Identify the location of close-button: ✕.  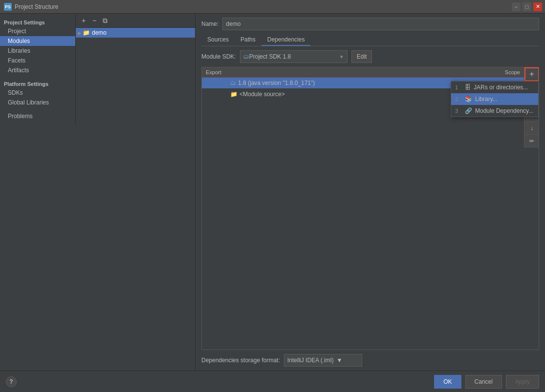
(538, 7).